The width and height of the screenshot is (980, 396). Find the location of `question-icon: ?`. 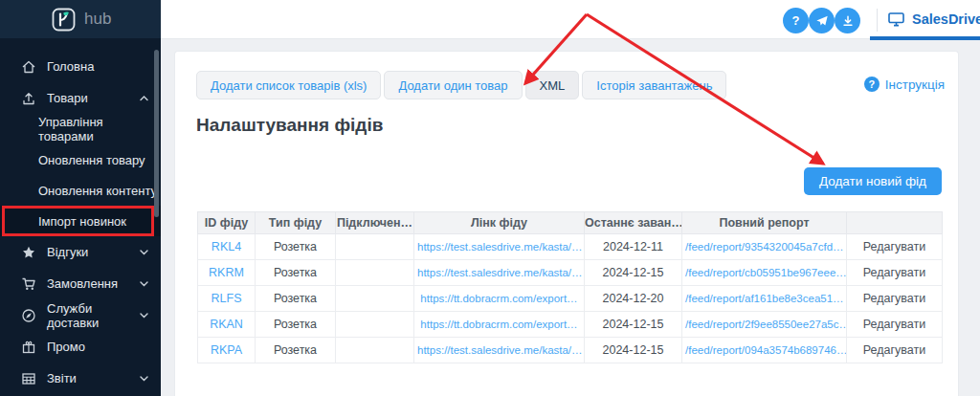

question-icon: ? is located at coordinates (796, 21).